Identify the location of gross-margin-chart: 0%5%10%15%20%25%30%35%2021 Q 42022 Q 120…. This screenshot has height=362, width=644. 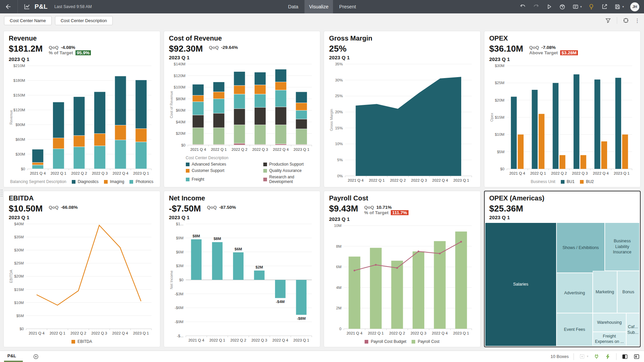
(402, 123).